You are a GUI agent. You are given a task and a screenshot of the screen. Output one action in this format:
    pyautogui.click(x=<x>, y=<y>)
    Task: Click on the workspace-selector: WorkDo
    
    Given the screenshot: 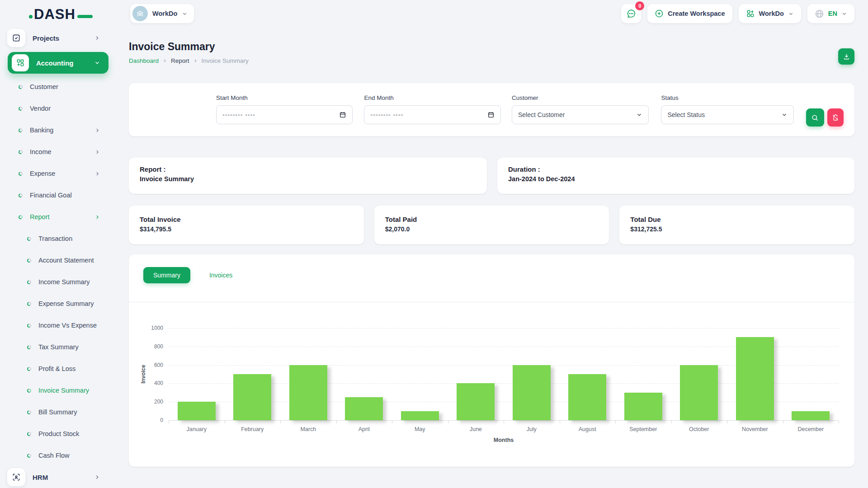 What is the action you would take?
    pyautogui.click(x=162, y=14)
    